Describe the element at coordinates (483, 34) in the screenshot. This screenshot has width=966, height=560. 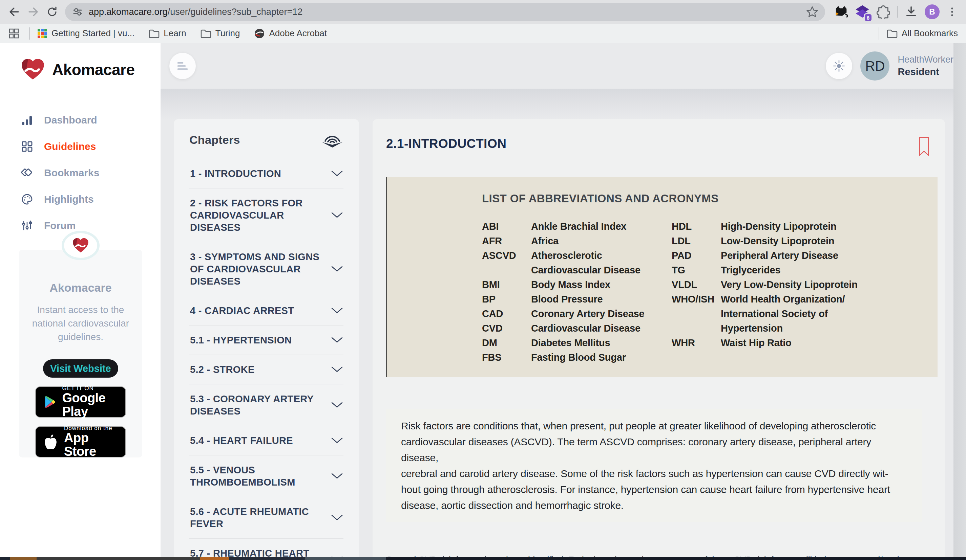
I see `bookmarks-bar: Getting Started | vu... Learn Turing Ado…` at that location.